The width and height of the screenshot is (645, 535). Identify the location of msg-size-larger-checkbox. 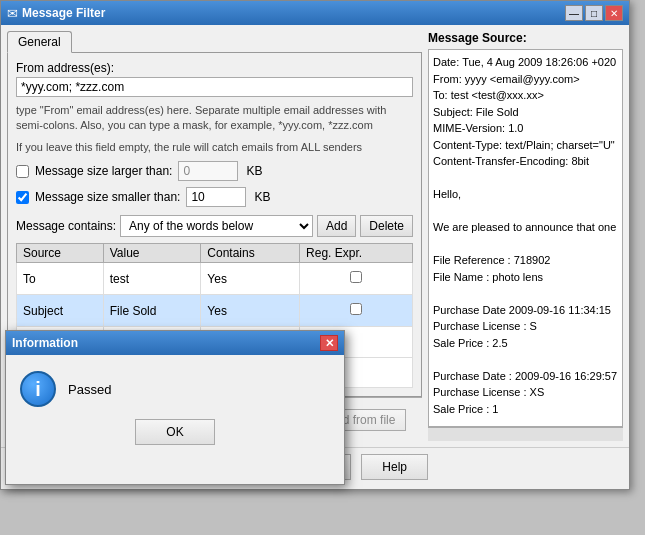
(22, 172).